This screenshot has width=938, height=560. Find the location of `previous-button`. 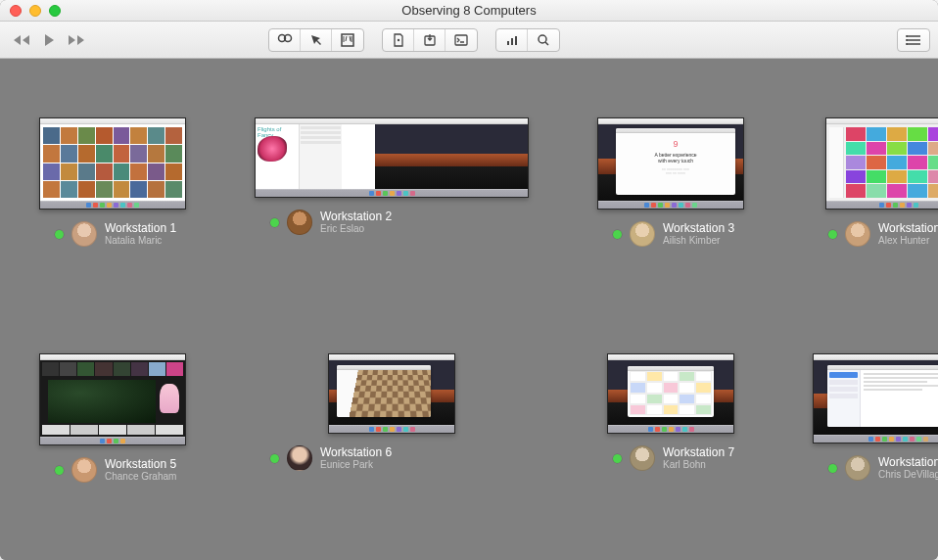

previous-button is located at coordinates (22, 40).